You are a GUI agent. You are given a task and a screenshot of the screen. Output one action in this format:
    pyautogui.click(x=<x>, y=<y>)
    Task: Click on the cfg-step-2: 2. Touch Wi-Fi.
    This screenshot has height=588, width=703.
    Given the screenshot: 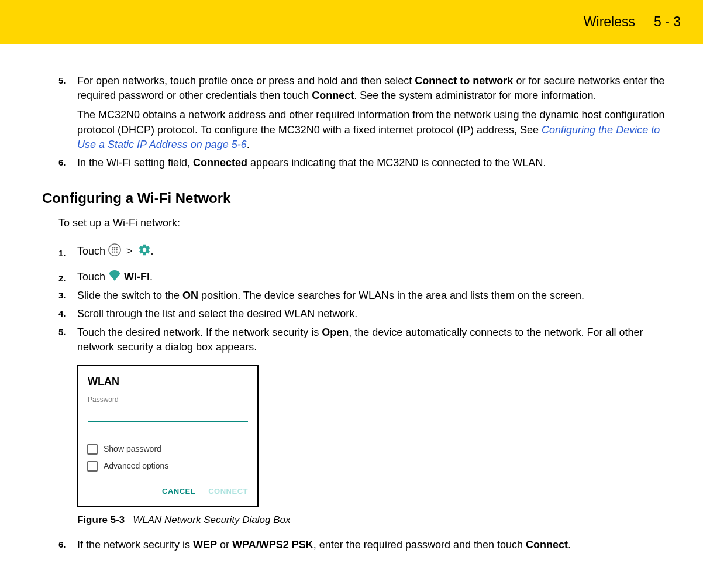 What is the action you would take?
    pyautogui.click(x=369, y=277)
    